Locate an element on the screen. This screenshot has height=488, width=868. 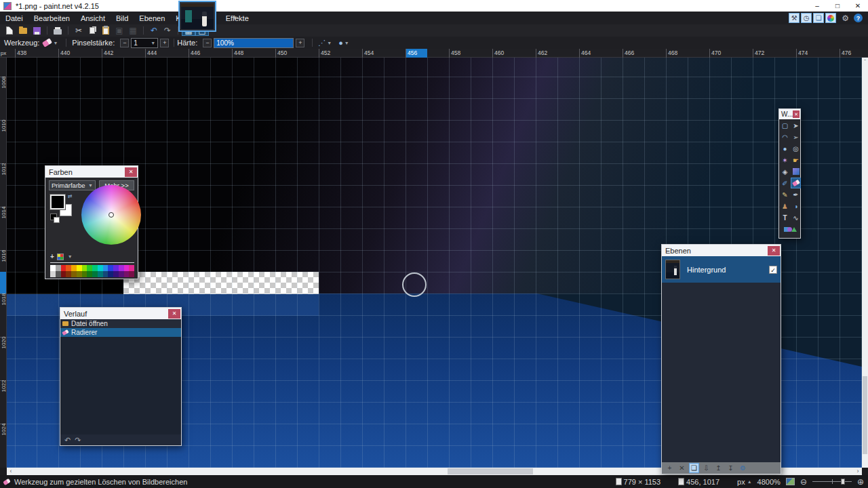
history-item: Radierer is located at coordinates (121, 332).